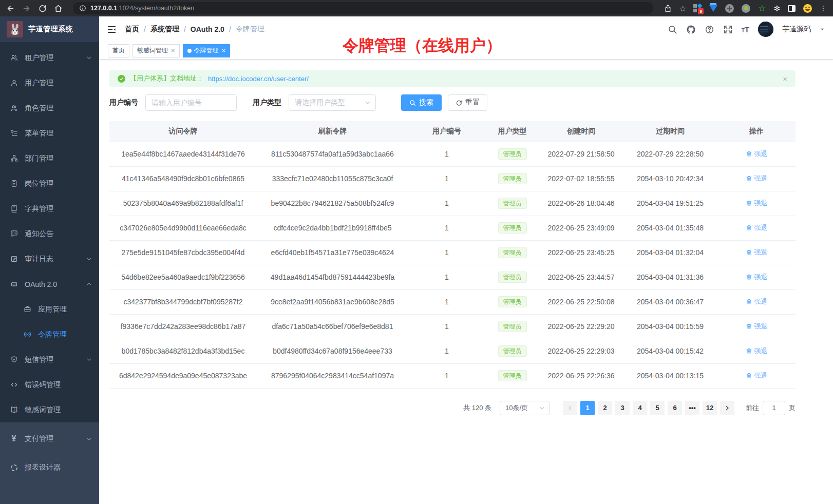 The width and height of the screenshot is (833, 504). Describe the element at coordinates (49, 184) in the screenshot. I see `sidebar-item-post: 岗位管理` at that location.